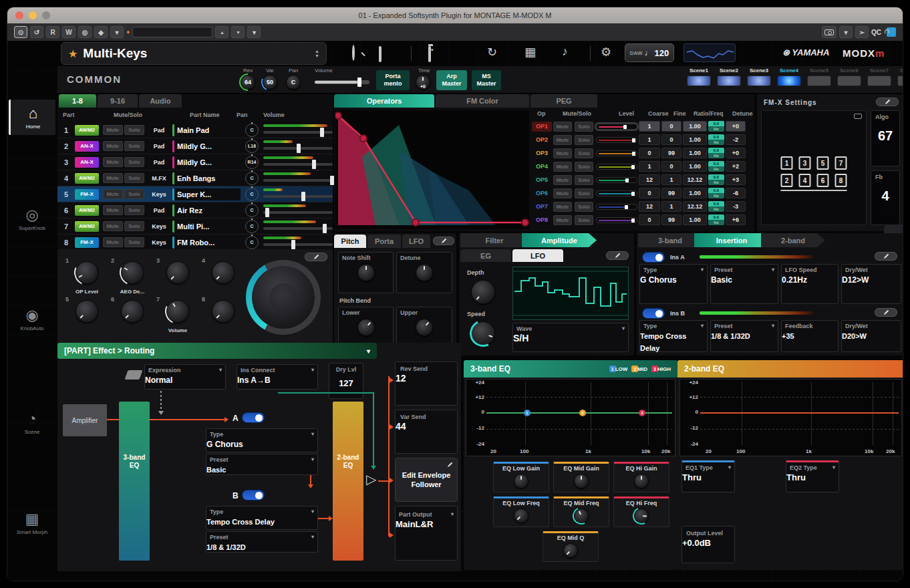 This screenshot has width=910, height=588. What do you see at coordinates (483, 292) in the screenshot?
I see `lfo-depth-knob` at bounding box center [483, 292].